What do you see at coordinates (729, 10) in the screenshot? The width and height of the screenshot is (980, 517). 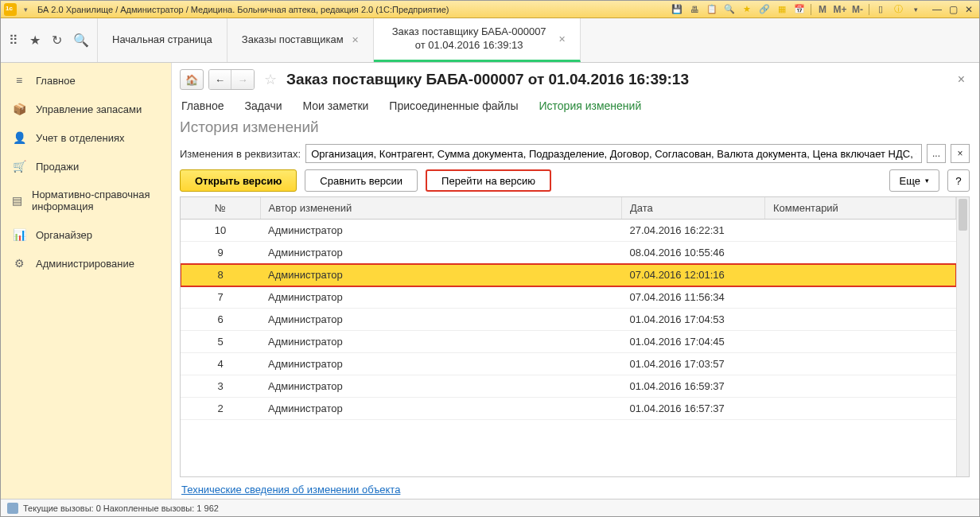 I see `search-icon: 🔍` at bounding box center [729, 10].